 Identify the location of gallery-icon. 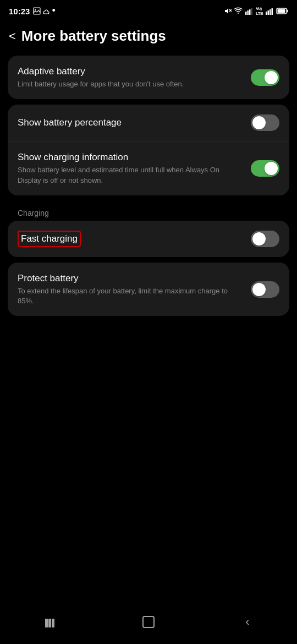
(37, 11).